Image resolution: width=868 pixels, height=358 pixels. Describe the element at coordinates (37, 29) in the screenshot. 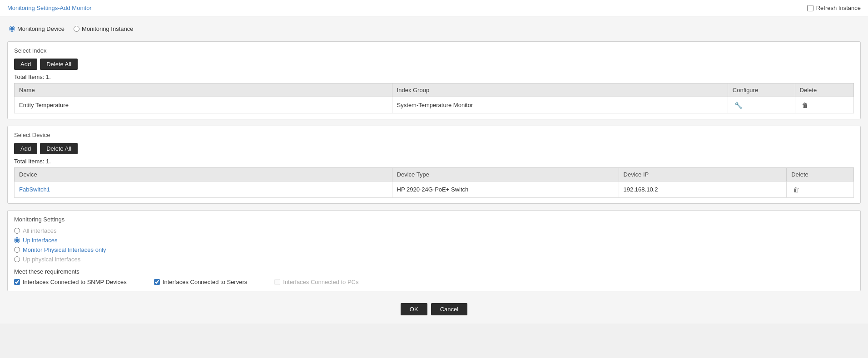

I see `monitoring-device-radio-label: Monitoring Device` at that location.